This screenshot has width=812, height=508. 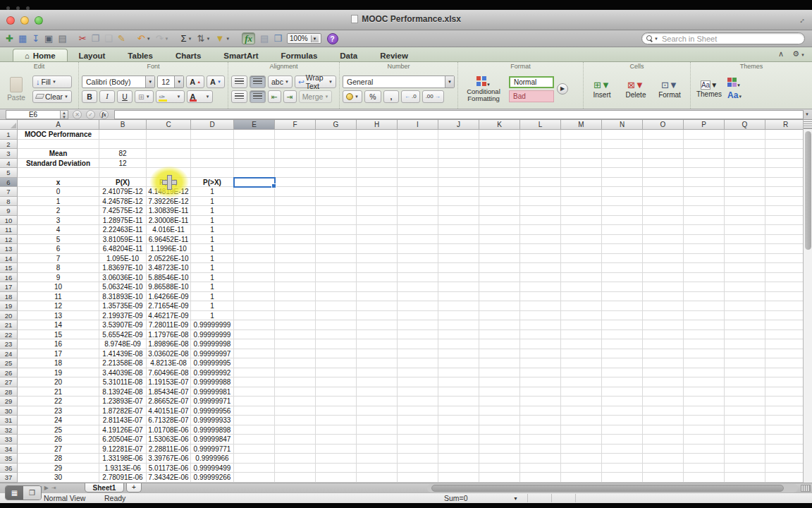 What do you see at coordinates (59, 259) in the screenshot?
I see `cell-A14: 7` at bounding box center [59, 259].